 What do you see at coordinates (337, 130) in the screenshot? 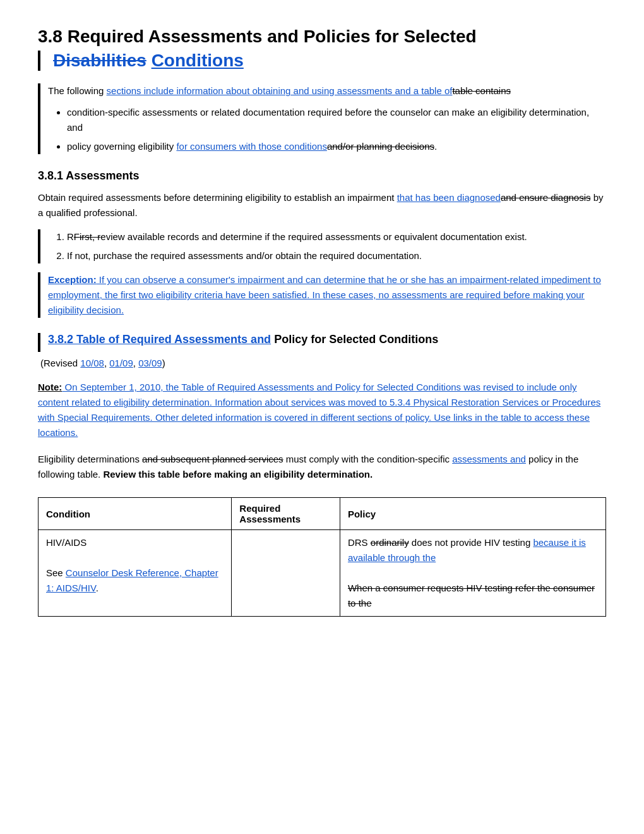
I see `intro-bullet-list: condition-specific assessments or relate…` at bounding box center [337, 130].